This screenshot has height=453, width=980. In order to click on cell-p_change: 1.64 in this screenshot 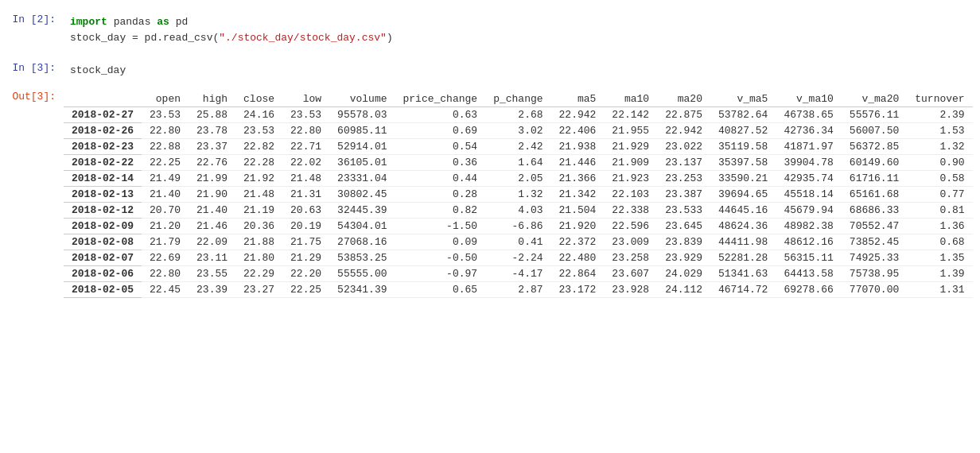, I will do `click(518, 162)`.